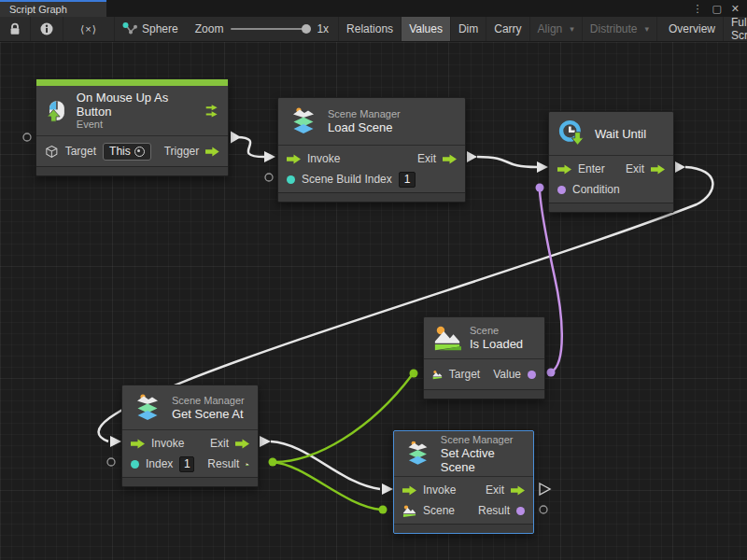 The image size is (747, 560). What do you see at coordinates (736, 29) in the screenshot?
I see `full-screen-button: Full Screen` at bounding box center [736, 29].